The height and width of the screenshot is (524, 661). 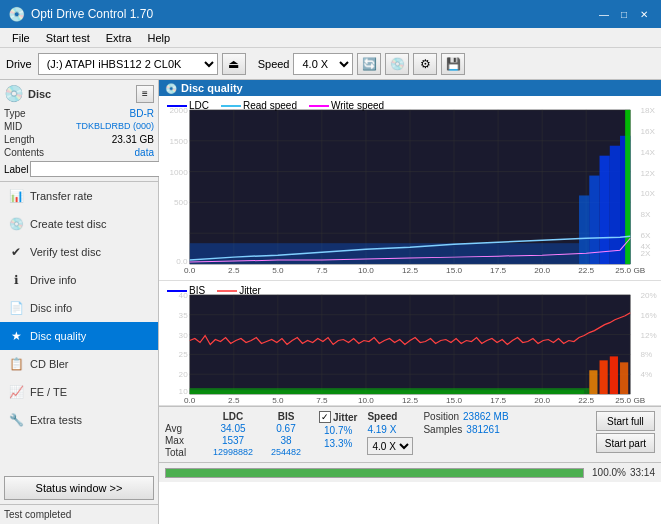 What do you see at coordinates (48, 392) in the screenshot?
I see `nav-fe-te-label: FE / TE` at bounding box center [48, 392].